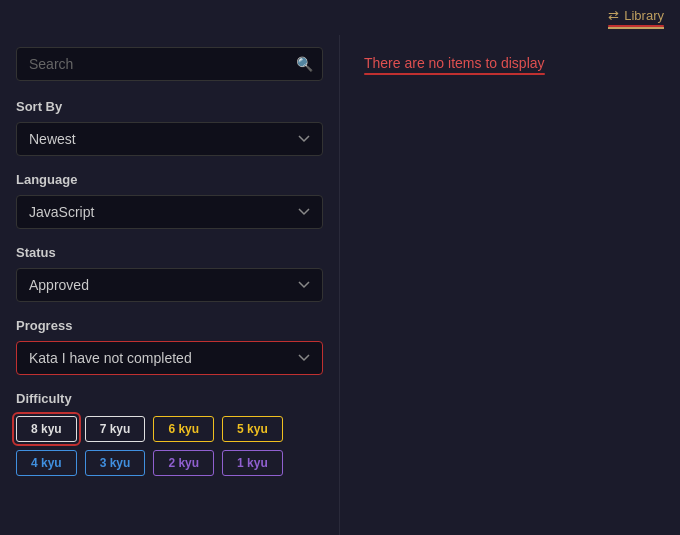 This screenshot has height=535, width=680. Describe the element at coordinates (170, 212) in the screenshot. I see `language-select: JavaScript Python TypeScript` at that location.